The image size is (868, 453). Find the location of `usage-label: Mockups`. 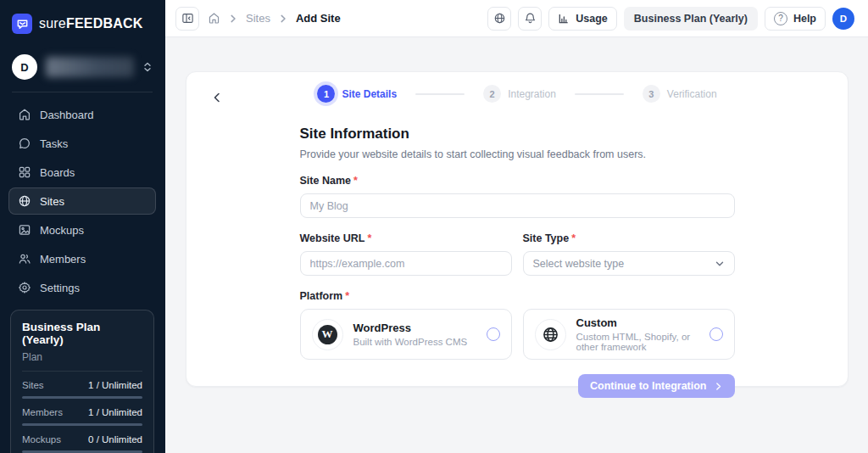

usage-label: Mockups is located at coordinates (42, 439).